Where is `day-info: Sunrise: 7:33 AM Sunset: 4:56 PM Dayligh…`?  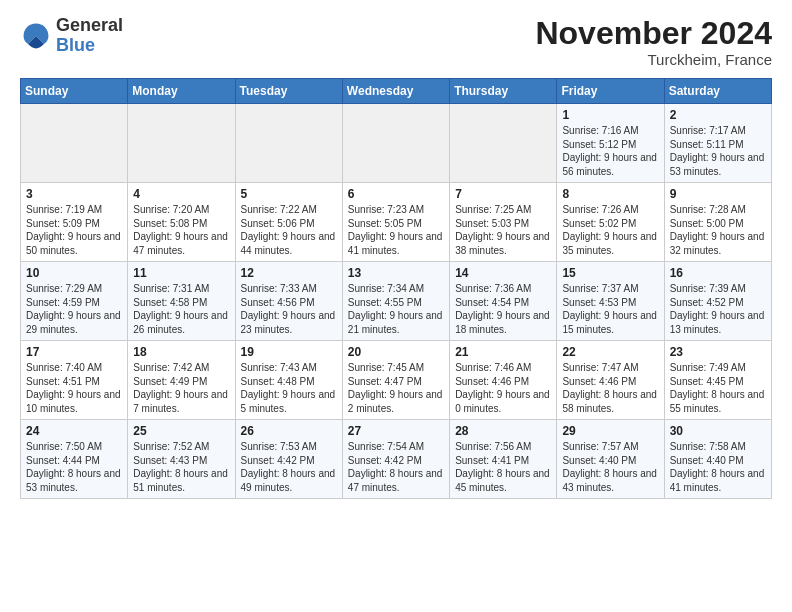
day-info: Sunrise: 7:33 AM Sunset: 4:56 PM Dayligh… is located at coordinates (289, 309).